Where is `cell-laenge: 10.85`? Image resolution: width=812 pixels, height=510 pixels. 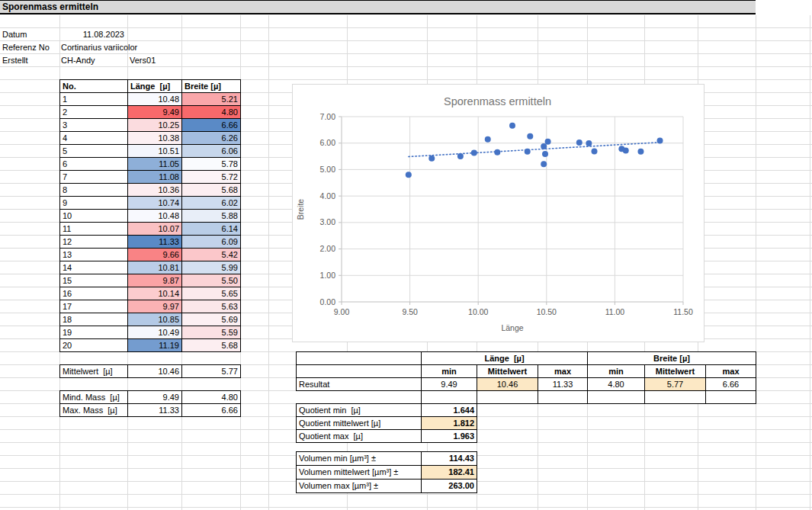 cell-laenge: 10.85 is located at coordinates (156, 320).